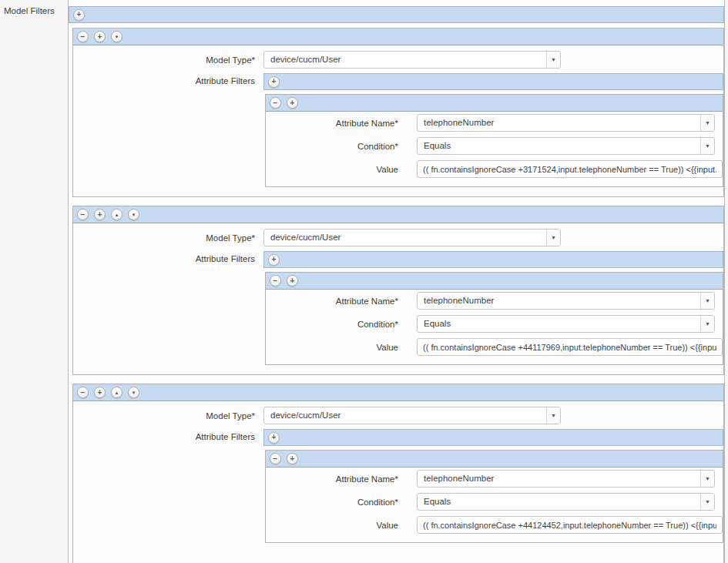  I want to click on add-model-filter-button: +, so click(79, 15).